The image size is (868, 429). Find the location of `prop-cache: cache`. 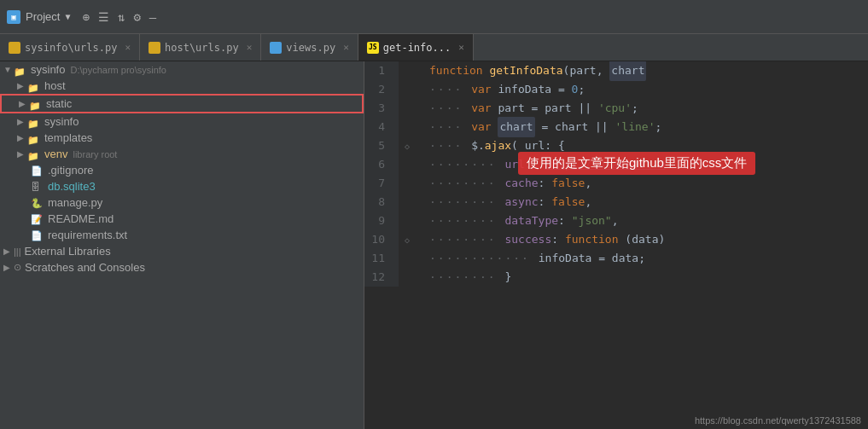

prop-cache: cache is located at coordinates (521, 183).